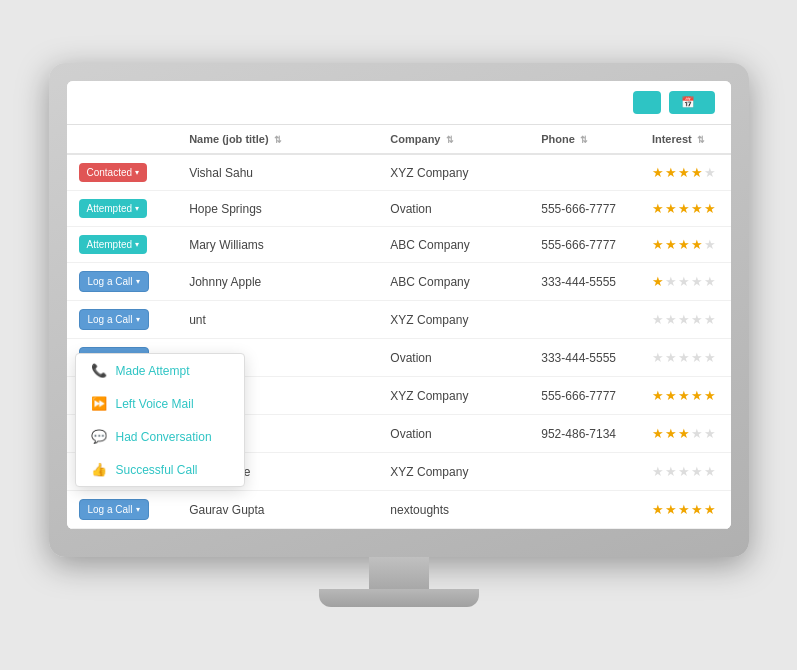 This screenshot has height=670, width=797. Describe the element at coordinates (399, 103) in the screenshot. I see `app-header: 📅` at that location.